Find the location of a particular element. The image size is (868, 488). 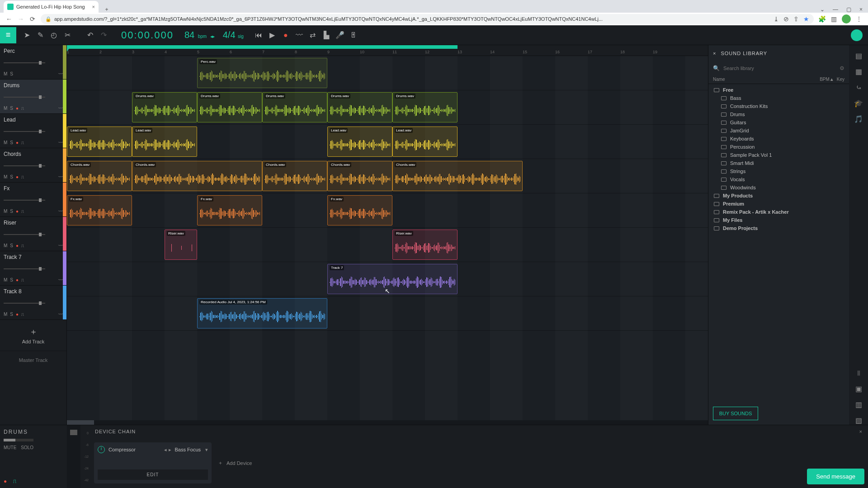

fader-knob is located at coordinates (74, 432).